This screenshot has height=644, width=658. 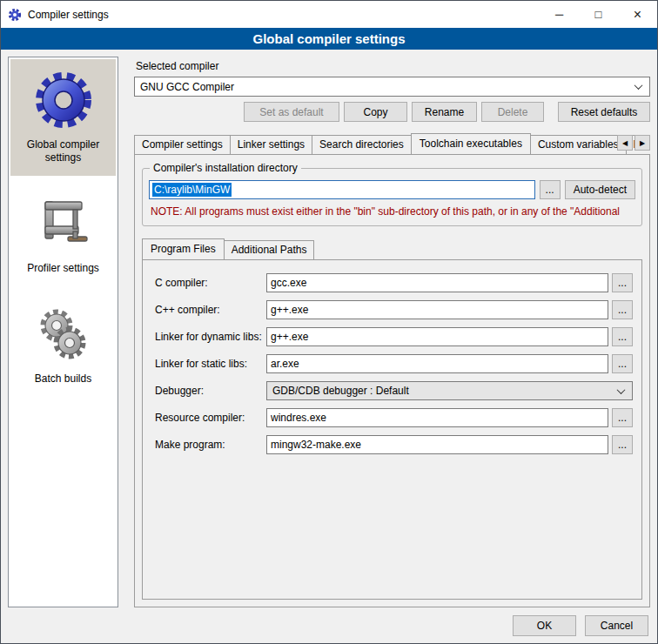 I want to click on auto-detect-button: Auto-detect, so click(x=601, y=190).